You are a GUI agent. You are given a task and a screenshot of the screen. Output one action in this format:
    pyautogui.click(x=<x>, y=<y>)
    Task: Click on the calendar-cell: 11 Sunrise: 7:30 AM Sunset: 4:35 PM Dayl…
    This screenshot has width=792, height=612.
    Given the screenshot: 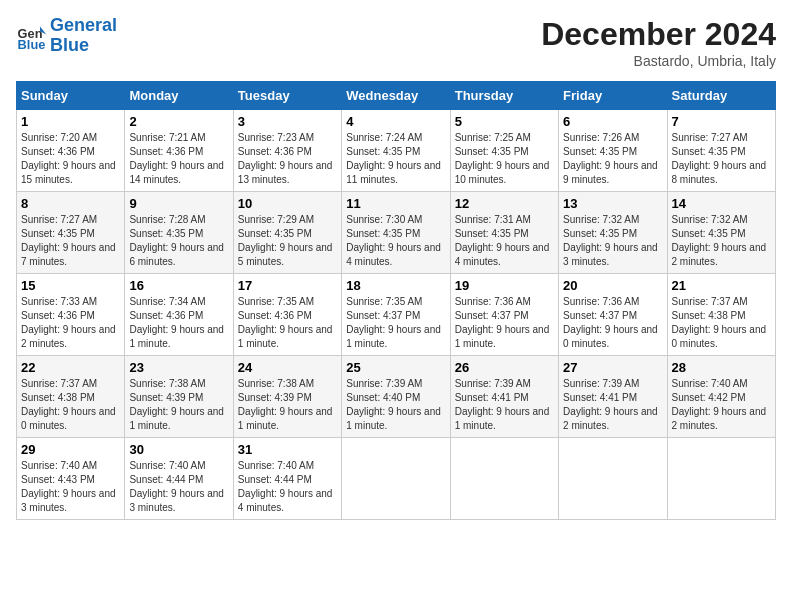 What is the action you would take?
    pyautogui.click(x=396, y=233)
    